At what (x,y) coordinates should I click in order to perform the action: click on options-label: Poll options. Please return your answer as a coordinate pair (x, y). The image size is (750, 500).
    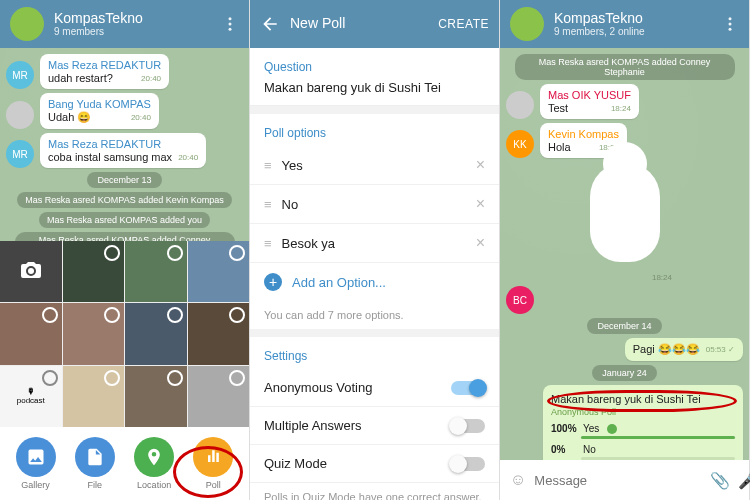
    Looking at the image, I should click on (374, 130).